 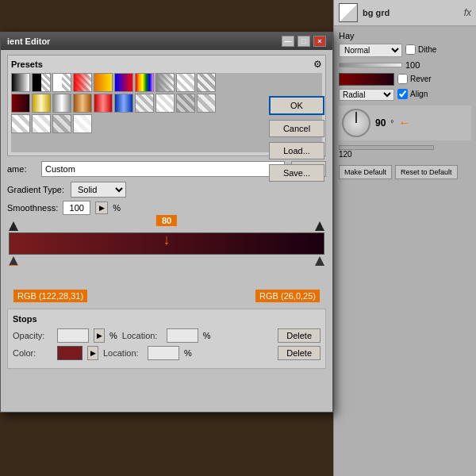 I want to click on blend-mode-row: Normal Dithe, so click(x=405, y=51).